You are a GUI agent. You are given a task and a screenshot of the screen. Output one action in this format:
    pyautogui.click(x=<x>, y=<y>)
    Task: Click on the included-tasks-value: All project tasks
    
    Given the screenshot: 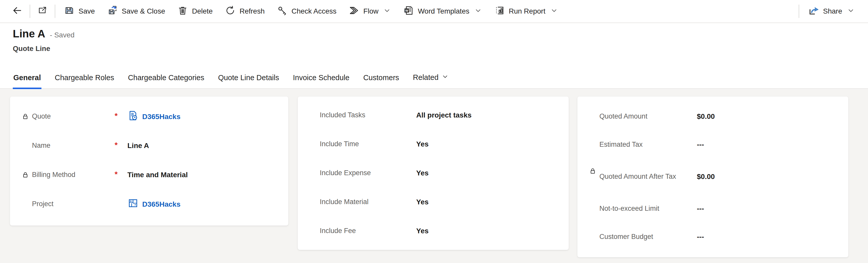 What is the action you would take?
    pyautogui.click(x=489, y=115)
    